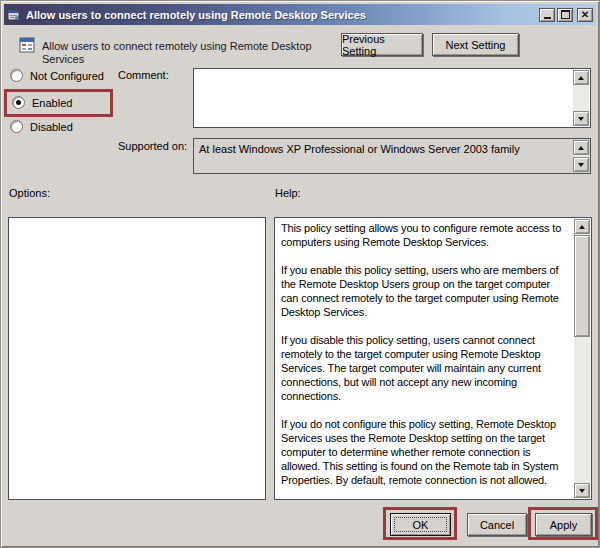 This screenshot has height=548, width=600. Describe the element at coordinates (16, 126) in the screenshot. I see `radio-disabled-circle` at that location.